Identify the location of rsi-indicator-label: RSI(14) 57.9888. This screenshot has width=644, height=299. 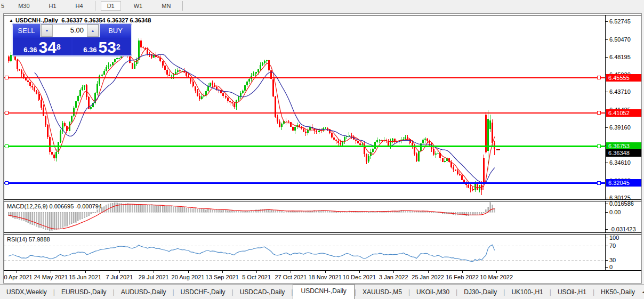
(29, 239).